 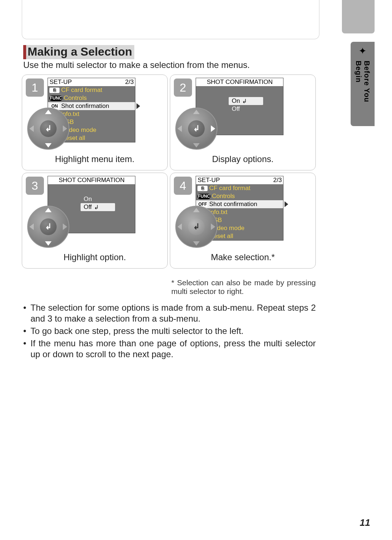 I want to click on step-2: 2 SHOT CONFIRMATION On↲ Off ↲ Display op…, so click(x=243, y=122).